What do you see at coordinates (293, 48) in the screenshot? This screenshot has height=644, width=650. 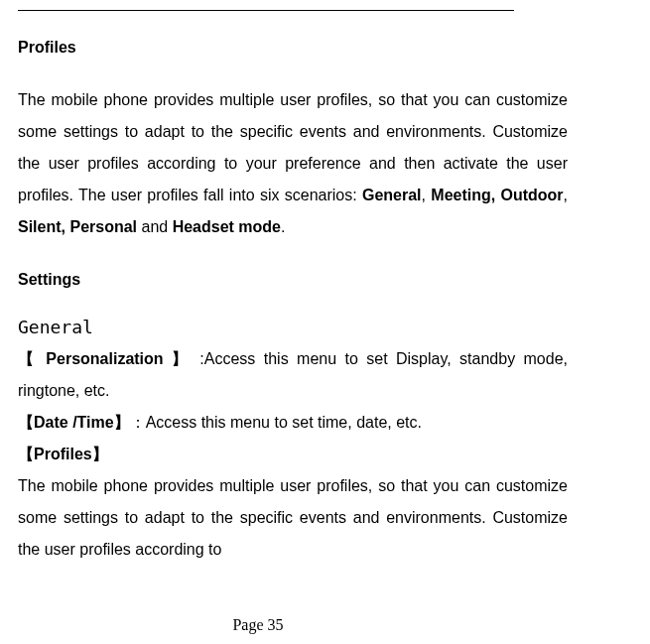 I see `profiles-heading: Profiles` at bounding box center [293, 48].